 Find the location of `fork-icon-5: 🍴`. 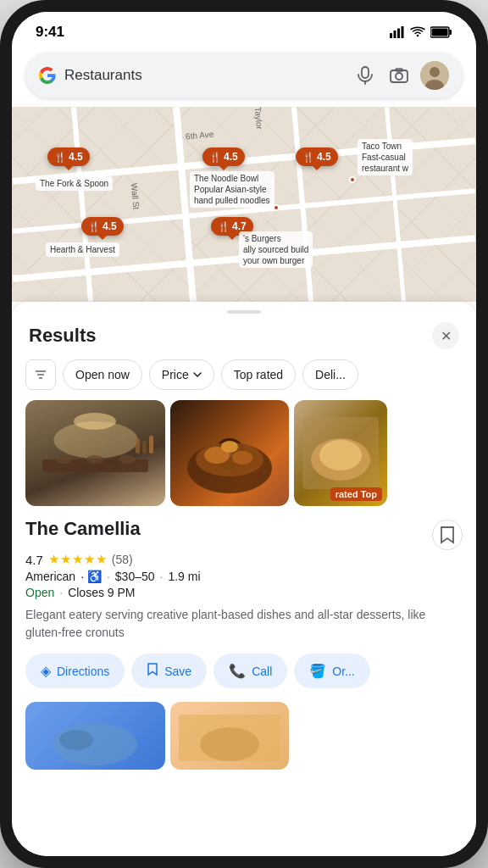

fork-icon-5: 🍴 is located at coordinates (224, 227).